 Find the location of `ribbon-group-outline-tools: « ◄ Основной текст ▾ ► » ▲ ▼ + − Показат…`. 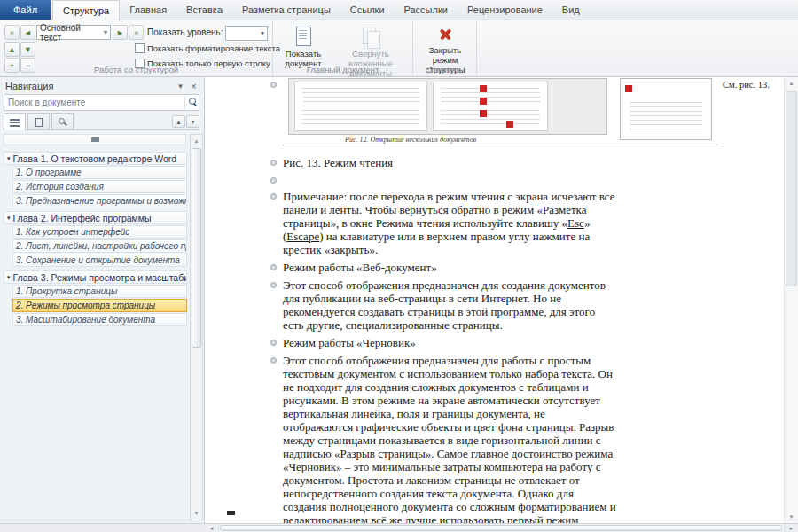

ribbon-group-outline-tools: « ◄ Основной текст ▾ ► » ▲ ▼ + − Показат… is located at coordinates (137, 48).